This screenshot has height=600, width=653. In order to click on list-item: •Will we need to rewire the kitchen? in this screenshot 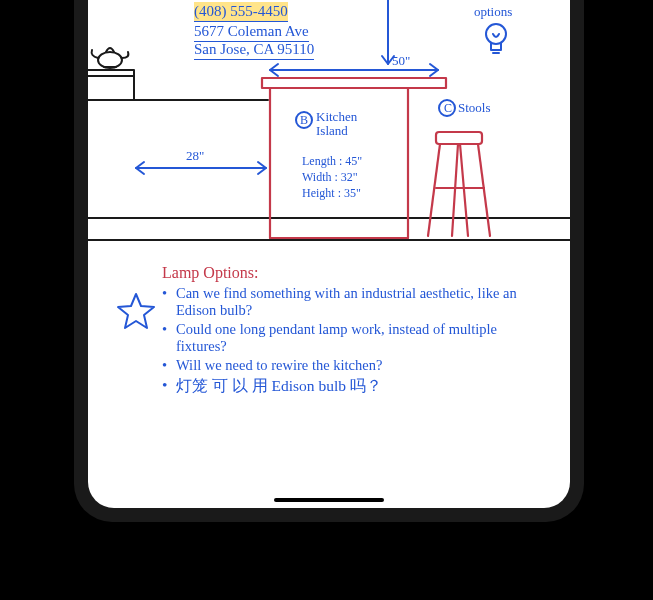, I will do `click(342, 366)`.